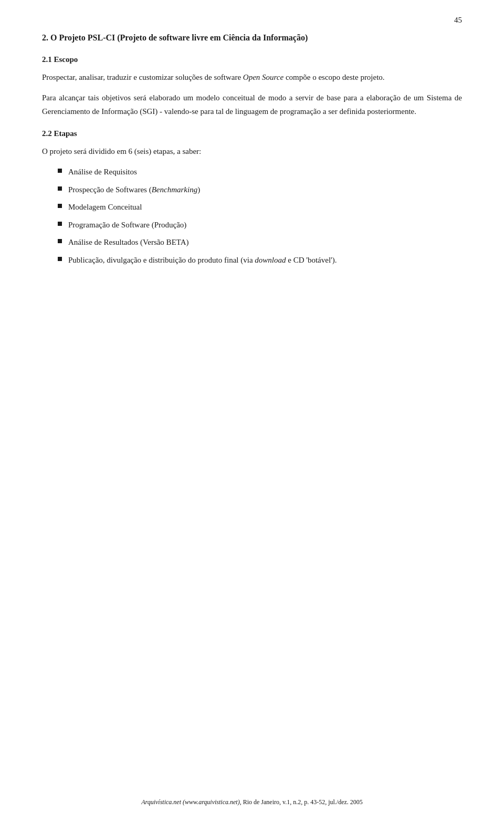 This screenshot has width=504, height=822. I want to click on section-2: 2. O Projeto PSL-CI (Projeto de software…, so click(252, 38).